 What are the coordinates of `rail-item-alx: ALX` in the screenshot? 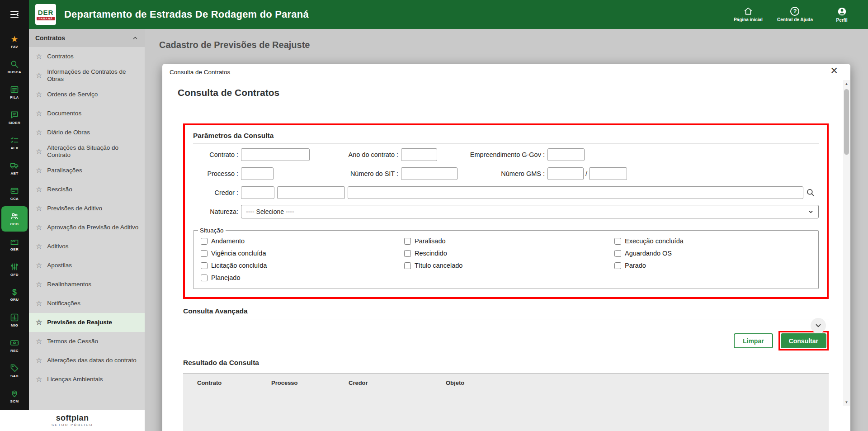 It's located at (14, 143).